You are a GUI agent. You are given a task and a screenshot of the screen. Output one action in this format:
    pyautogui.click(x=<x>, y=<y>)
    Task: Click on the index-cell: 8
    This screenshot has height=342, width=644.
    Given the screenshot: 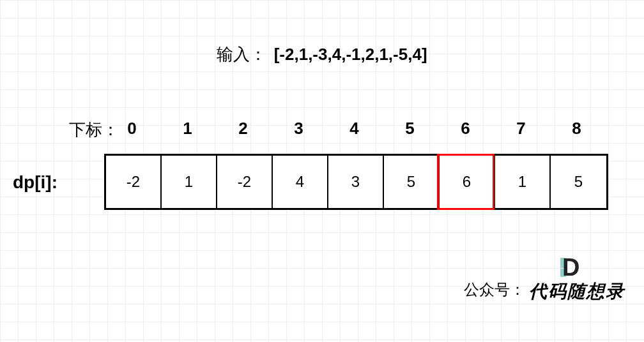 What is the action you would take?
    pyautogui.click(x=576, y=129)
    